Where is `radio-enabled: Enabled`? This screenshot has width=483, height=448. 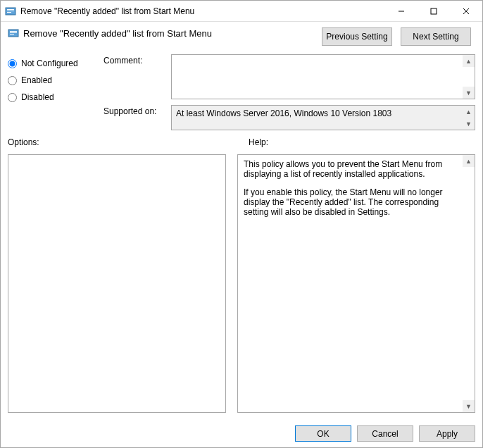 radio-enabled: Enabled is located at coordinates (50, 80).